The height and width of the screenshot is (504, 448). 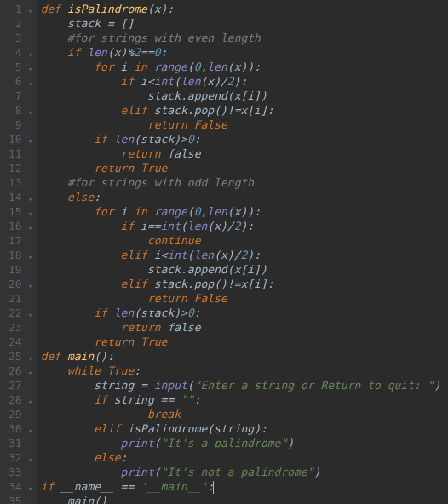 I want to click on line-number: 21, so click(x=15, y=298).